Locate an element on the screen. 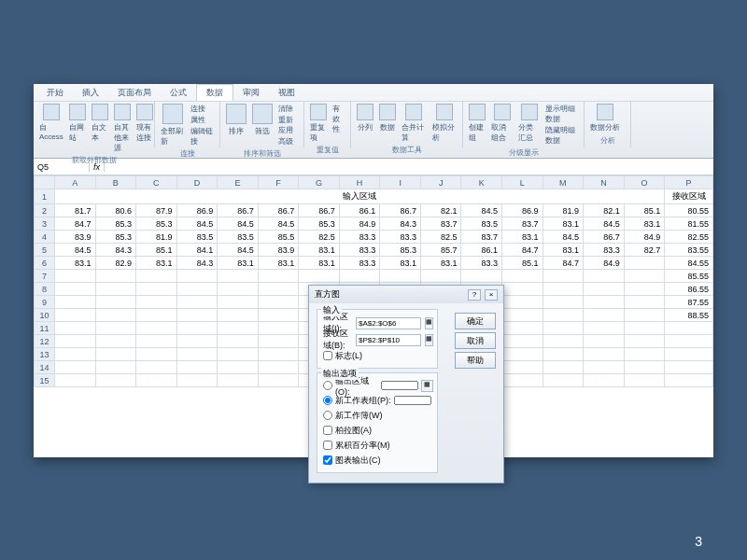  cell: 85.5 is located at coordinates (278, 237).